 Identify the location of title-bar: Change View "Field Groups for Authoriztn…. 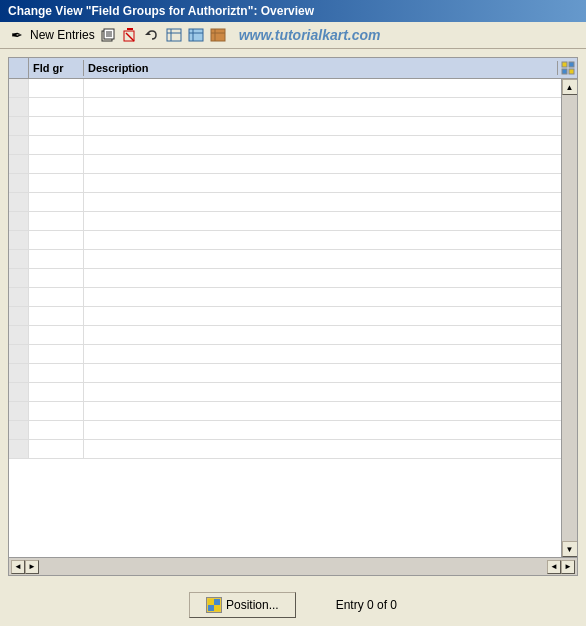
(293, 11).